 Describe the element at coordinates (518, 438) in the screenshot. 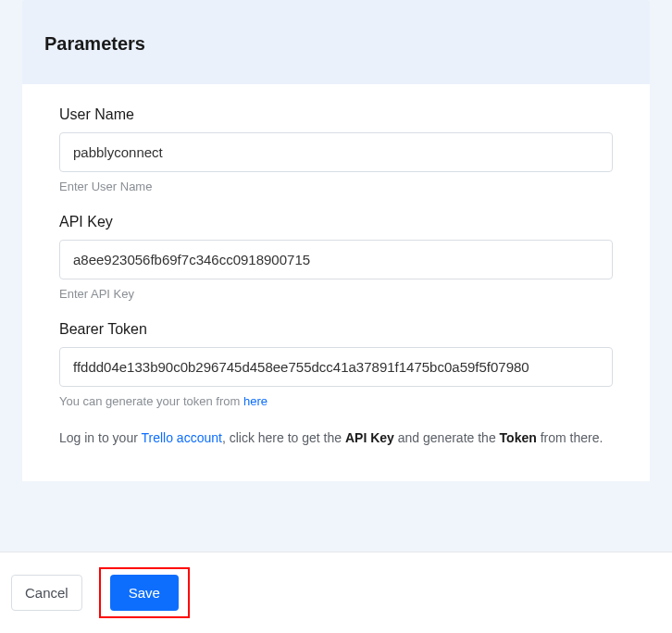

I see `info-bold-token: Token` at that location.